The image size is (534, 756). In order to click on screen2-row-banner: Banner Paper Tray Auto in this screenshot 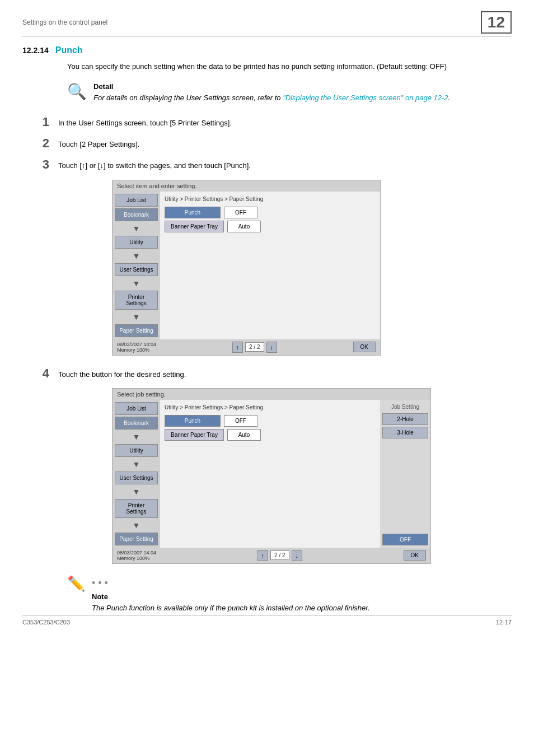, I will do `click(270, 435)`.